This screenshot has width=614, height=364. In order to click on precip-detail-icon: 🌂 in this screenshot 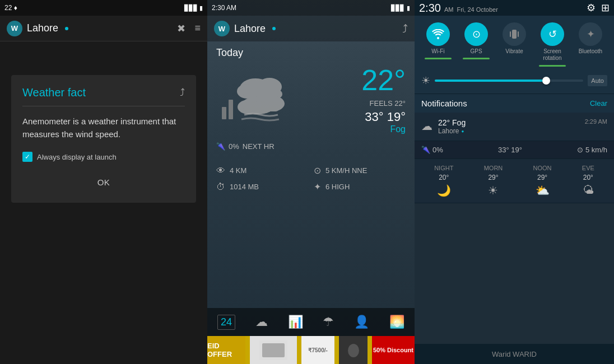, I will do `click(426, 150)`.